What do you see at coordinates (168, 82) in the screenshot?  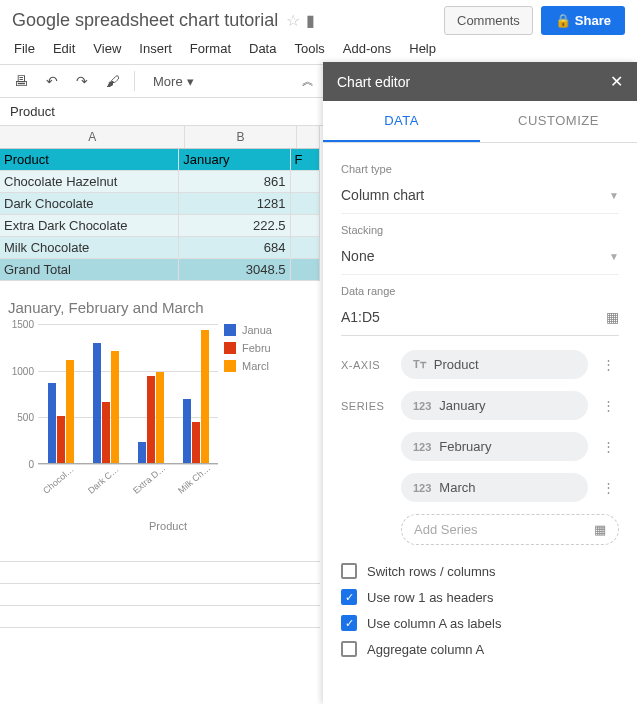 I see `toolbar-more-label: More` at bounding box center [168, 82].